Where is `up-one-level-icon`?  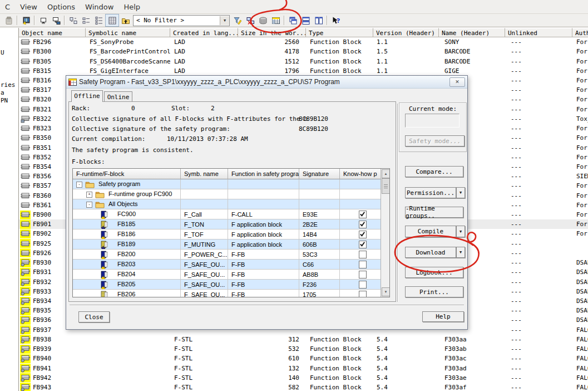
up-one-level-icon is located at coordinates (126, 20).